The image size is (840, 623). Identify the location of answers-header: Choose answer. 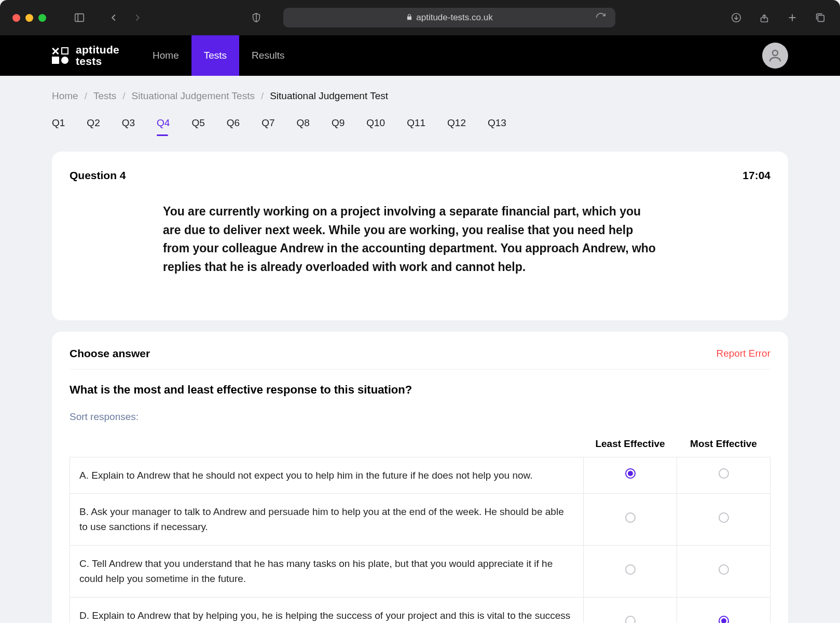
(110, 354).